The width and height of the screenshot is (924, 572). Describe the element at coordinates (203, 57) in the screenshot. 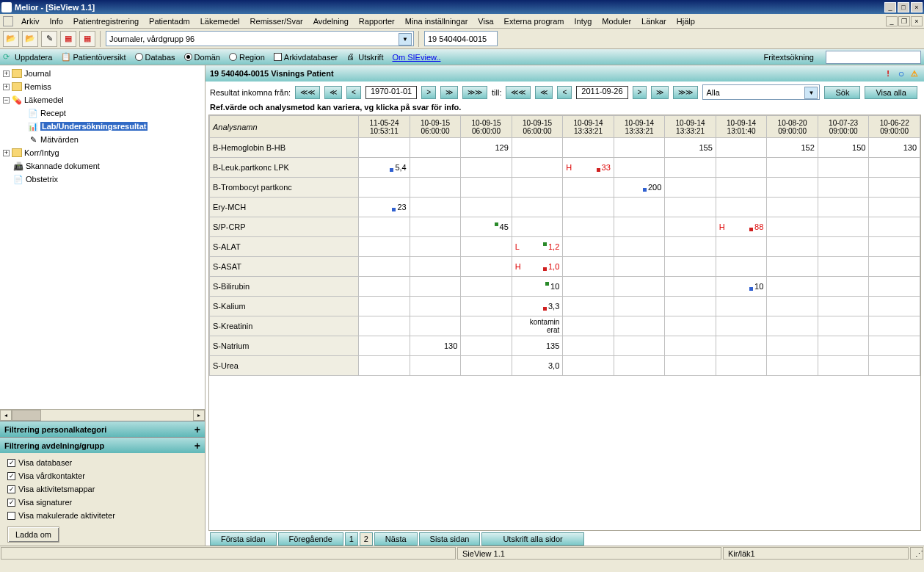

I see `radio-doman: Domän` at that location.